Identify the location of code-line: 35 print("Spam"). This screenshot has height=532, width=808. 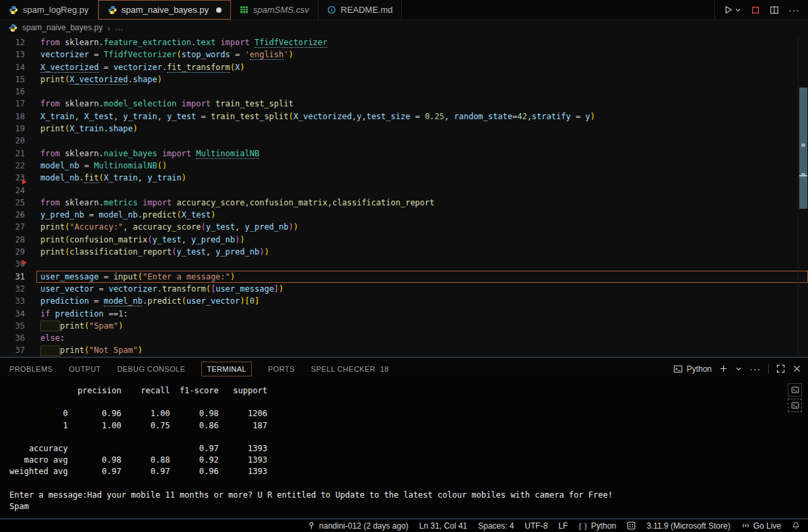
(404, 326).